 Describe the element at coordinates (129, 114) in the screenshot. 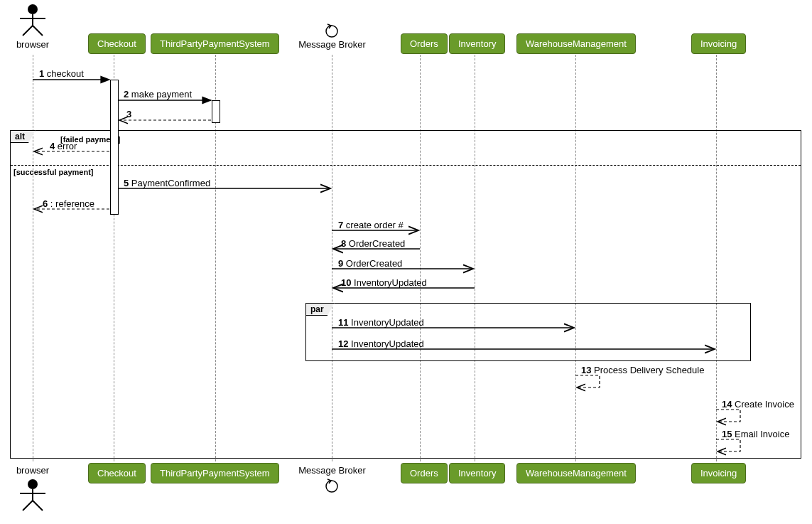

I see `message-num: 3` at that location.